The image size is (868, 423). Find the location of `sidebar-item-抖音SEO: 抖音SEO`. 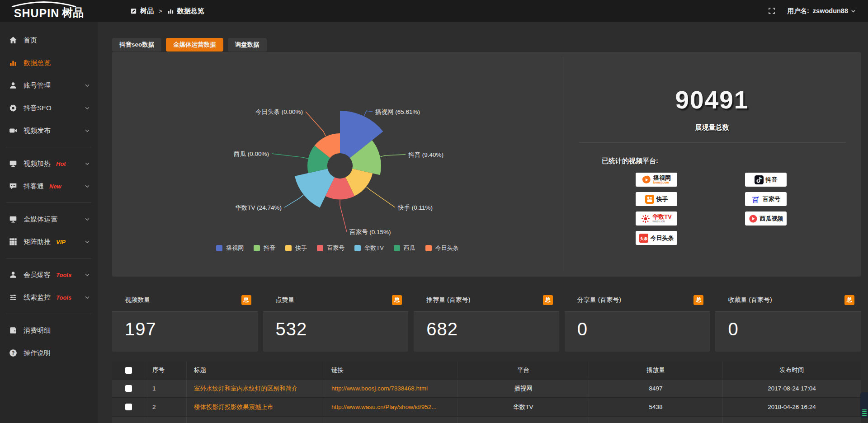

sidebar-item-抖音SEO: 抖音SEO is located at coordinates (49, 108).